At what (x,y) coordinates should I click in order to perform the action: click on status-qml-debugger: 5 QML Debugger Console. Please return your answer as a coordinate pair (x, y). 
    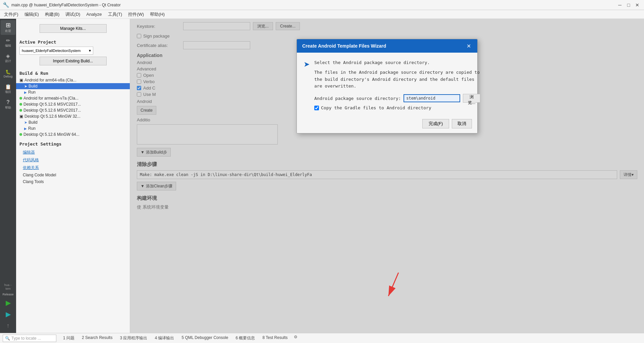
    Looking at the image, I should click on (205, 338).